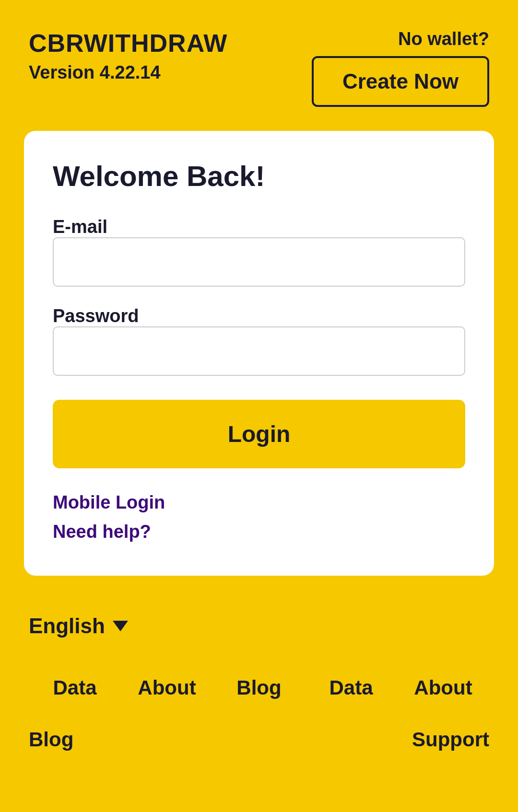 The width and height of the screenshot is (518, 812). I want to click on need-help-link: Need help?, so click(259, 532).